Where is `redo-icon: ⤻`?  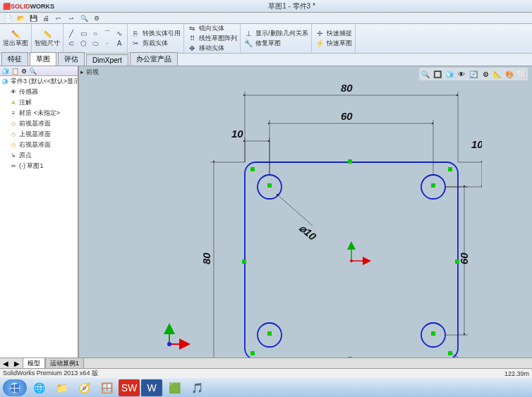
redo-icon: ⤻ is located at coordinates (71, 18).